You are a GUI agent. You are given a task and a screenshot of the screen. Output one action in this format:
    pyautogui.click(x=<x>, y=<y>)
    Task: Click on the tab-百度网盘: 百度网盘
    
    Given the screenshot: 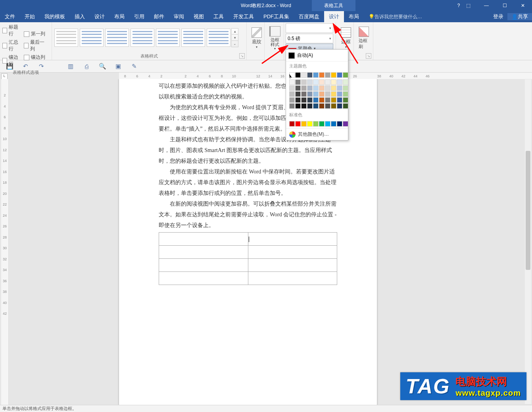 What is the action you would take?
    pyautogui.click(x=309, y=17)
    